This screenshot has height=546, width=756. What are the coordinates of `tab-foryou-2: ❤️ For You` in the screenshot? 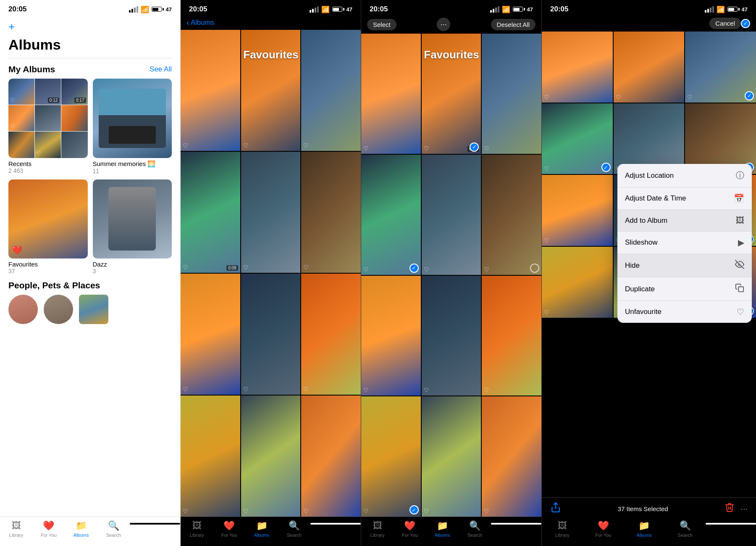 It's located at (229, 529).